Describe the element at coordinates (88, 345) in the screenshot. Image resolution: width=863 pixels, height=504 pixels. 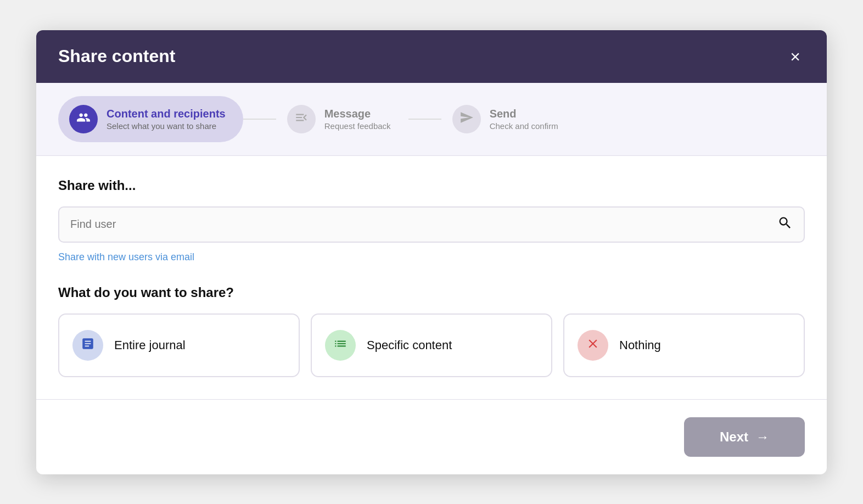
I see `entire-journal-icon-circle` at that location.